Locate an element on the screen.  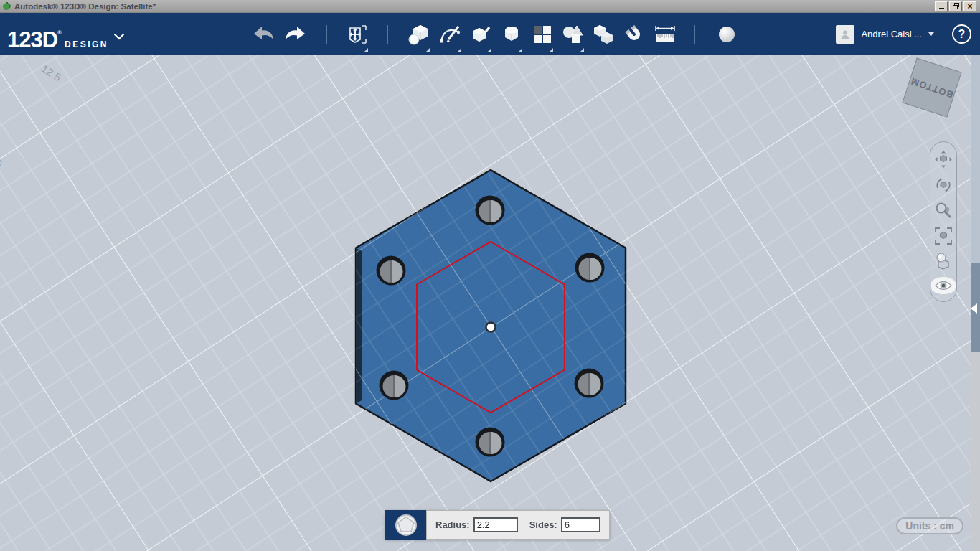
snap-tool is located at coordinates (603, 34).